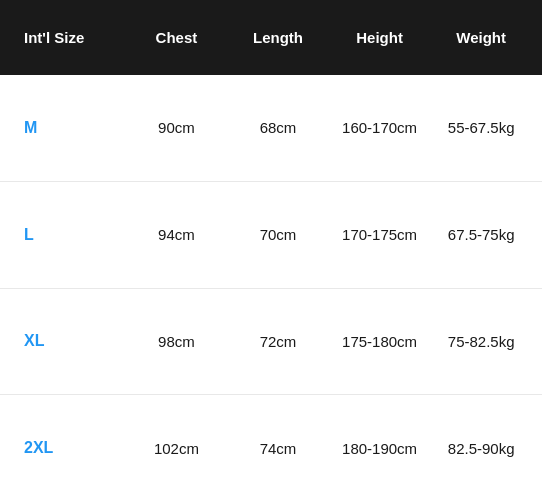  What do you see at coordinates (68, 235) in the screenshot?
I see `cell-size-l: L` at bounding box center [68, 235].